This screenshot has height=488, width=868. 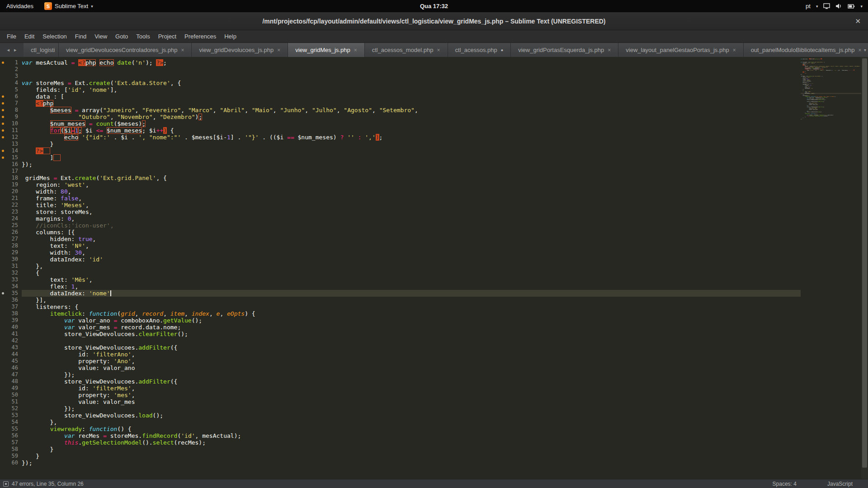 I want to click on menu-item-preferences: Preferences, so click(x=200, y=36).